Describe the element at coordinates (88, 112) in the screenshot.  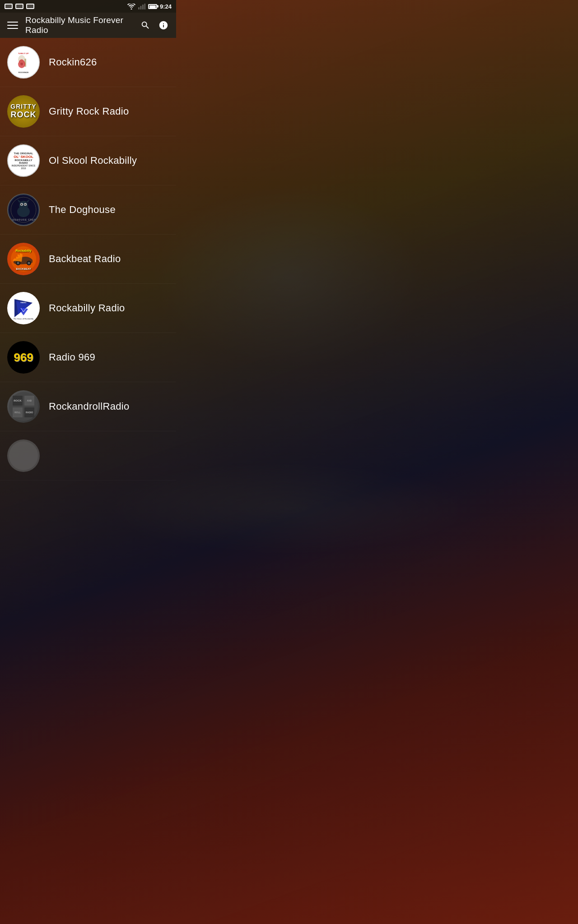
I see `station-item-gritty-rock-radio: GRITTY ROCK Gritty Rock Radio` at that location.